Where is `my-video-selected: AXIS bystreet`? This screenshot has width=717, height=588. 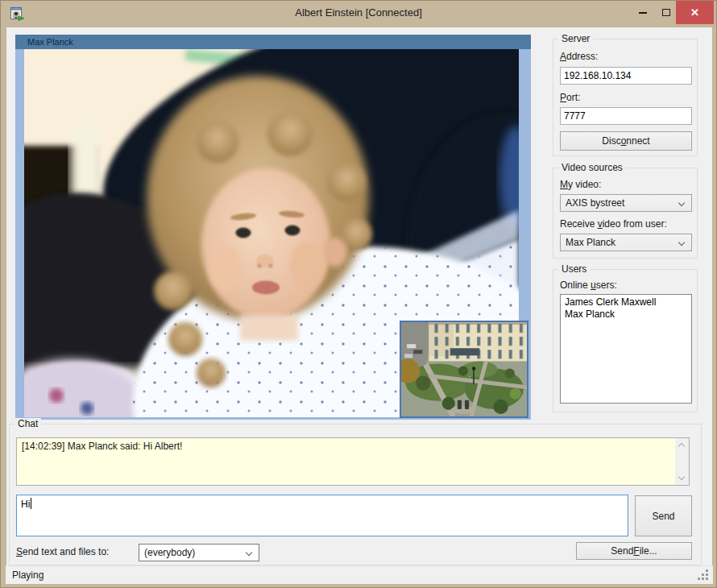
my-video-selected: AXIS bystreet is located at coordinates (595, 203).